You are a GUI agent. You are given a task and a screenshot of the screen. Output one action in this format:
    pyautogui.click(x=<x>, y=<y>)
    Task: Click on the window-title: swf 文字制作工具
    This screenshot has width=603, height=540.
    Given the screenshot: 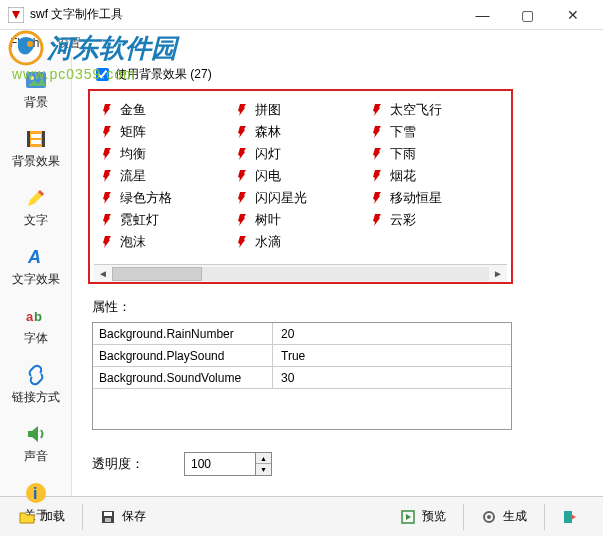 What is the action you would take?
    pyautogui.click(x=245, y=14)
    